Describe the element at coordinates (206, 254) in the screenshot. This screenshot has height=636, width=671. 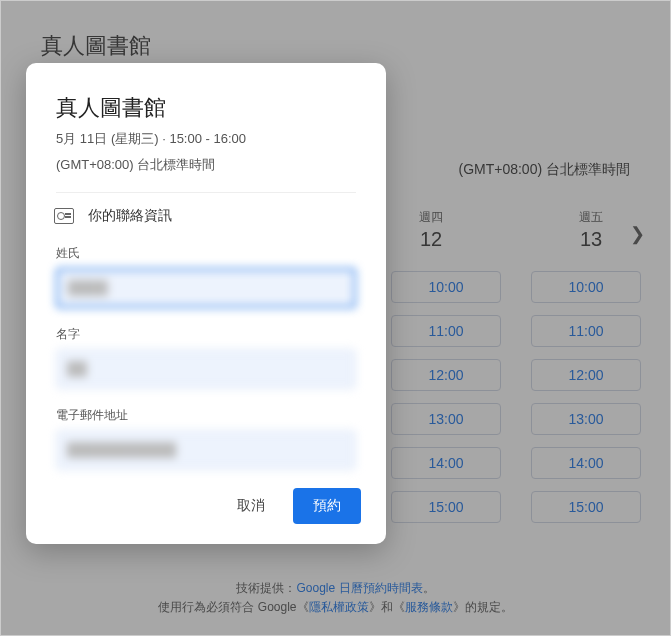
I see `lastname-label: 姓氏` at that location.